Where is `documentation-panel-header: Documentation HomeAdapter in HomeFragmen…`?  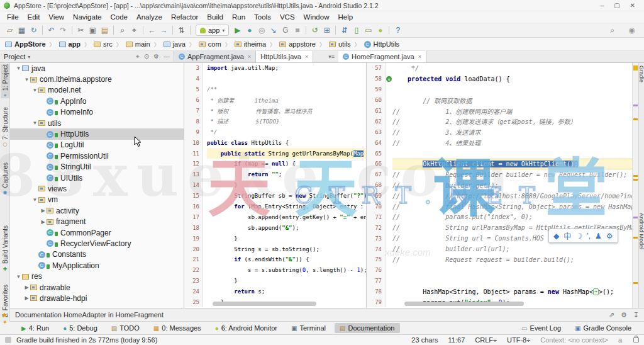 documentation-panel-header: Documentation HomeAdapter in HomeFragmen… is located at coordinates (327, 315).